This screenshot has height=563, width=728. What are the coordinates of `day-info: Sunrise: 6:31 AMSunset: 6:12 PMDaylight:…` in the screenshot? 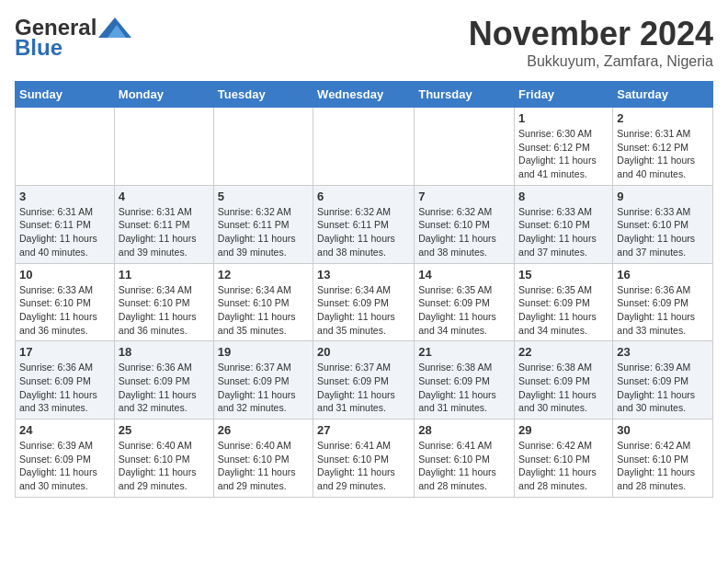 It's located at (663, 155).